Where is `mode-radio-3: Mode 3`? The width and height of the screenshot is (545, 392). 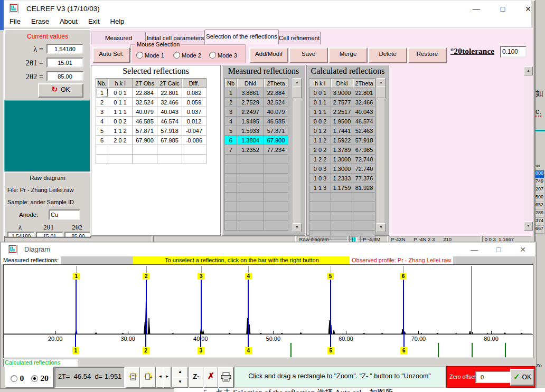 mode-radio-3: Mode 3 is located at coordinates (223, 55).